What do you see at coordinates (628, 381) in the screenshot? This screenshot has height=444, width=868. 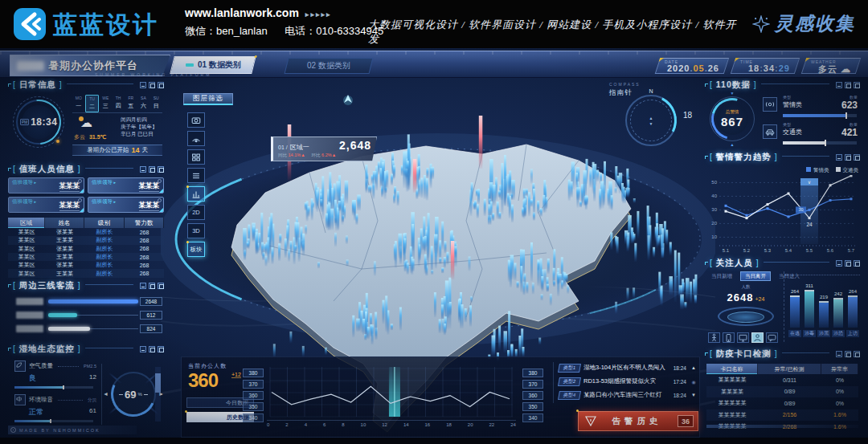 I see `alert-row: 类型2RD13-53烟感报警疑似火灾17:24◉` at bounding box center [628, 381].